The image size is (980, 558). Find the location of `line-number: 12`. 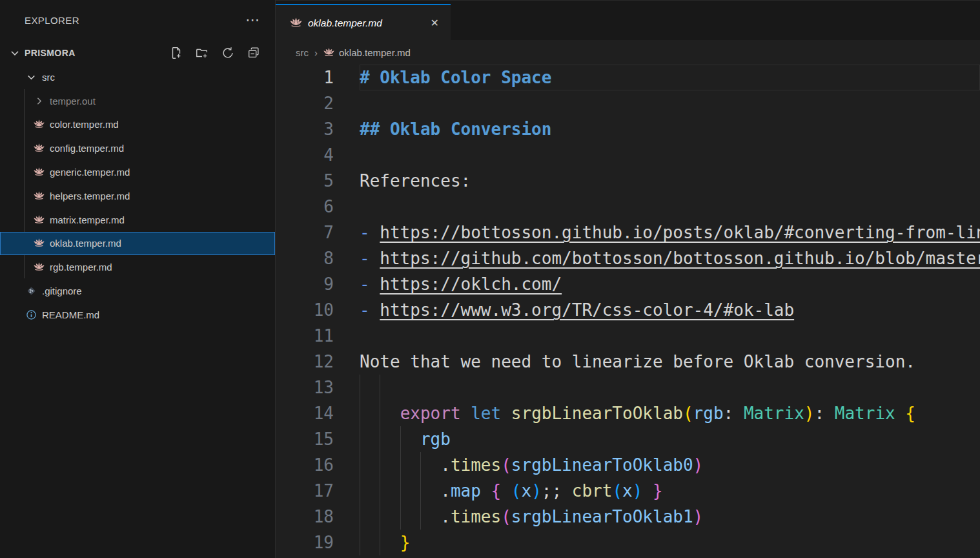

line-number: 12 is located at coordinates (318, 362).